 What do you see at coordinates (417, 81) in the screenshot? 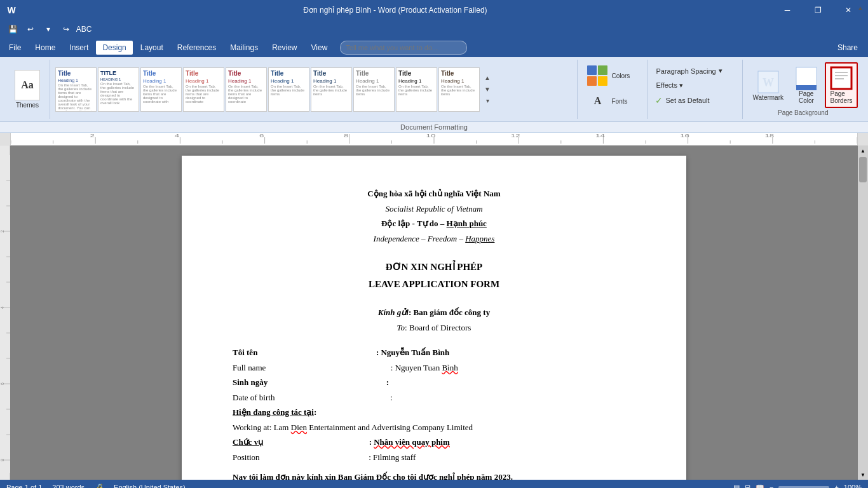
I see `style-heading-9: Heading 1` at bounding box center [417, 81].